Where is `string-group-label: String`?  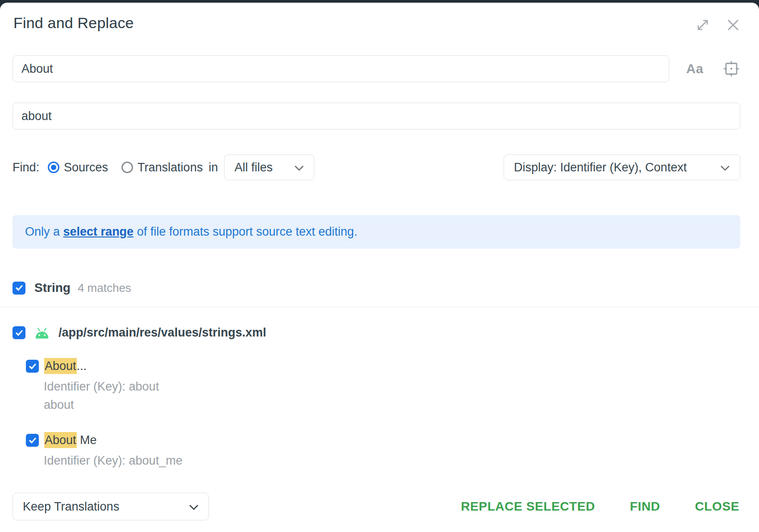 string-group-label: String is located at coordinates (53, 288).